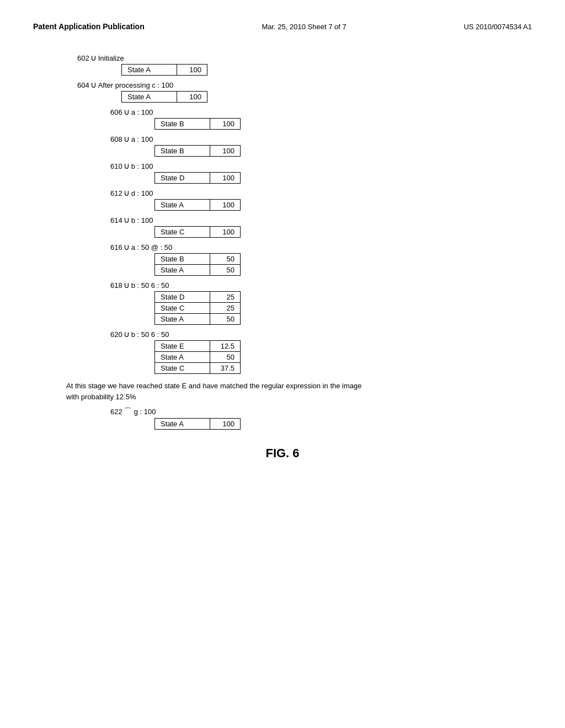  I want to click on table-row: State B50, so click(198, 259).